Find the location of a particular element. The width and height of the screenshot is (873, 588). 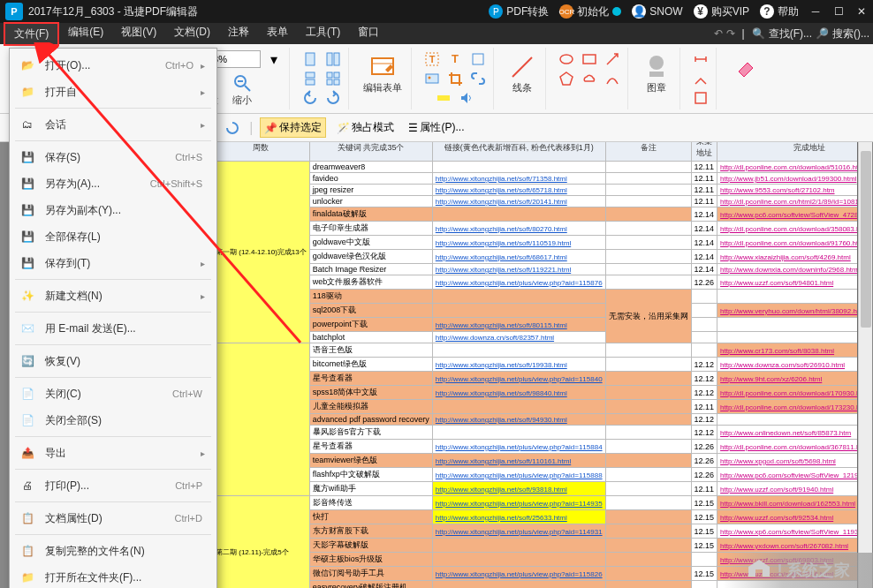

doc-link: http://www.9553.com/soft/27102.htm is located at coordinates (778, 191).